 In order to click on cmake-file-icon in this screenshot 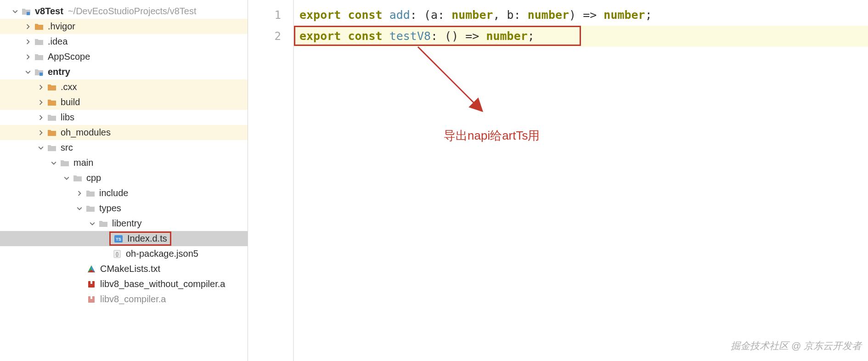, I will do `click(91, 269)`.